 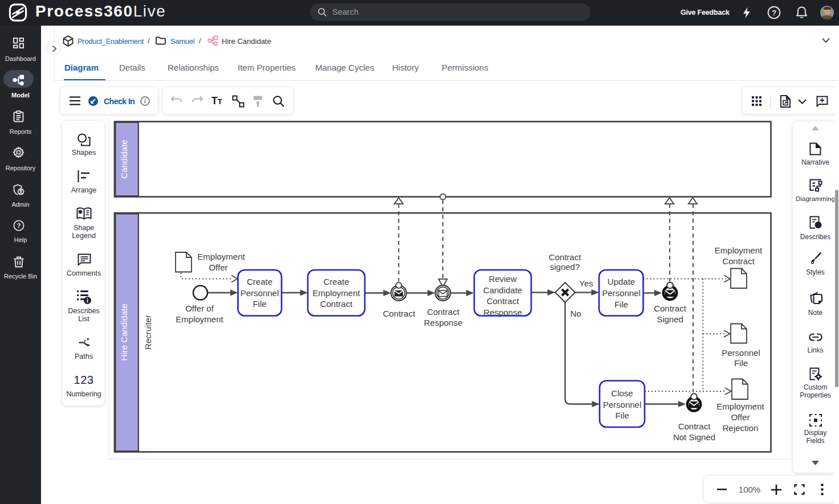 What do you see at coordinates (199, 309) in the screenshot?
I see `svg-text: Offer of` at bounding box center [199, 309].